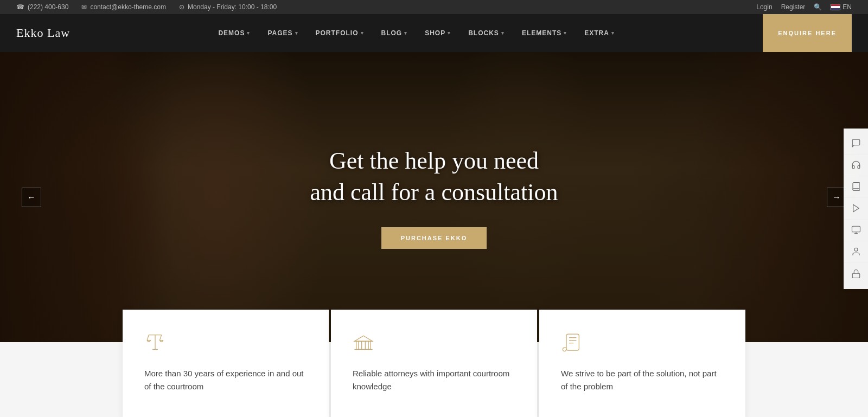 This screenshot has width=868, height=417. What do you see at coordinates (434, 176) in the screenshot?
I see `hero-title: Get the help you need and call for a con…` at bounding box center [434, 176].